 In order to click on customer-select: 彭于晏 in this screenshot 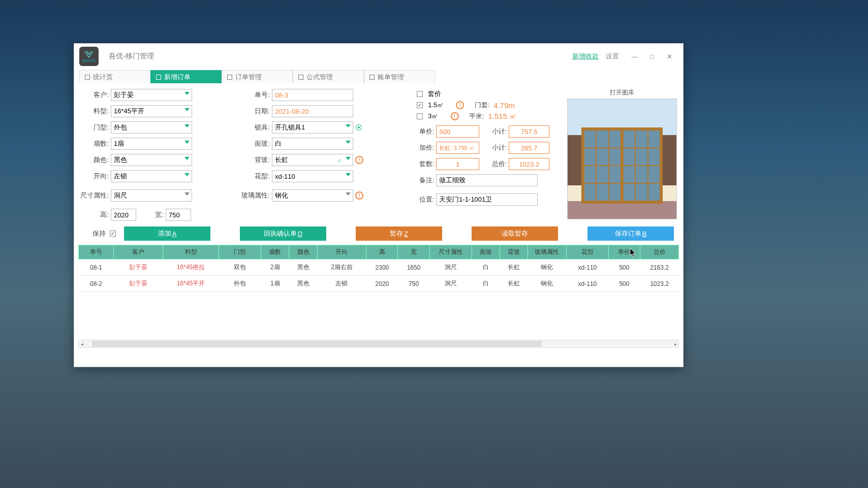, I will do `click(151, 95)`.